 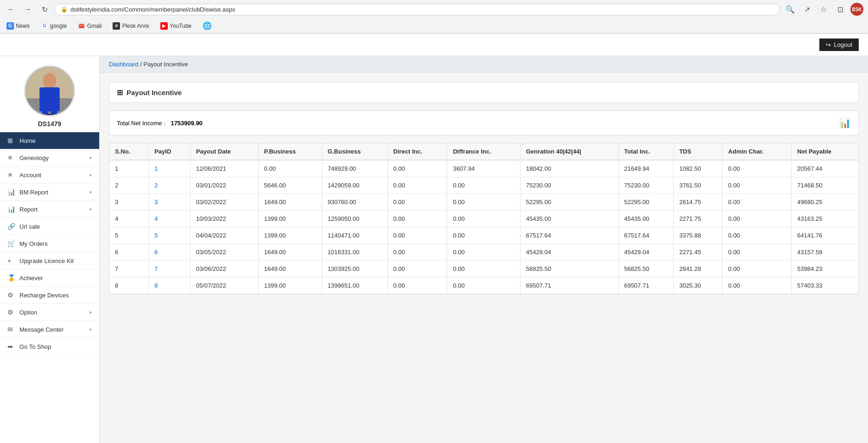 What do you see at coordinates (355, 286) in the screenshot?
I see `cell-gbusiness: 1399651.00` at bounding box center [355, 286].